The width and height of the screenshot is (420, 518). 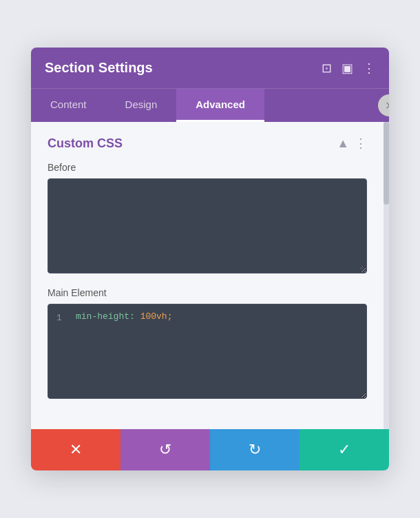 I want to click on collapse-icon: ▲, so click(x=343, y=143).